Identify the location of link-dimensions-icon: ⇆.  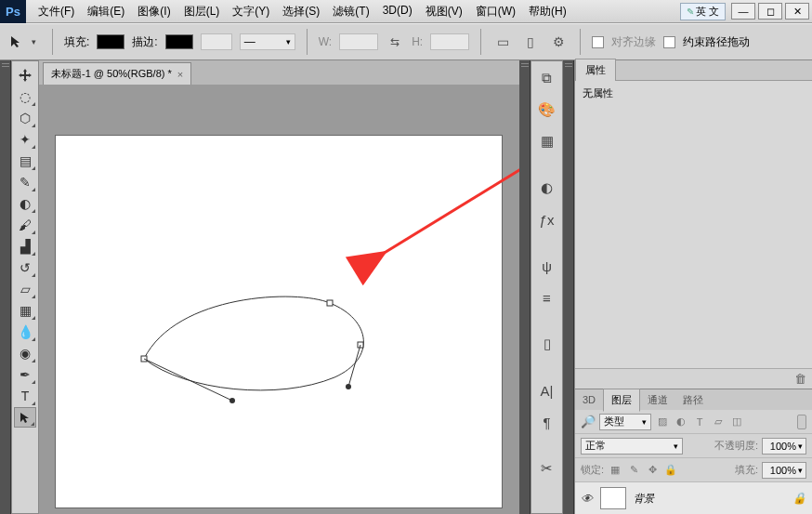
(395, 42).